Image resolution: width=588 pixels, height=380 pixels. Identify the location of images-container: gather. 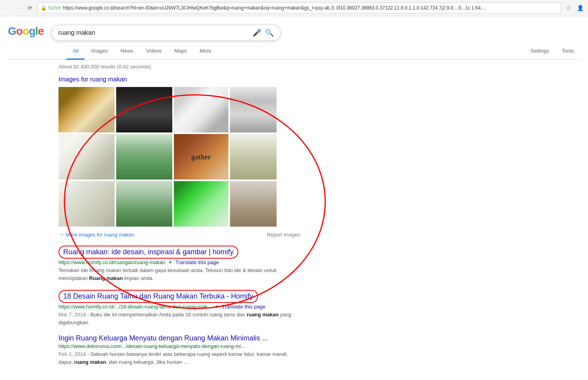
(168, 157).